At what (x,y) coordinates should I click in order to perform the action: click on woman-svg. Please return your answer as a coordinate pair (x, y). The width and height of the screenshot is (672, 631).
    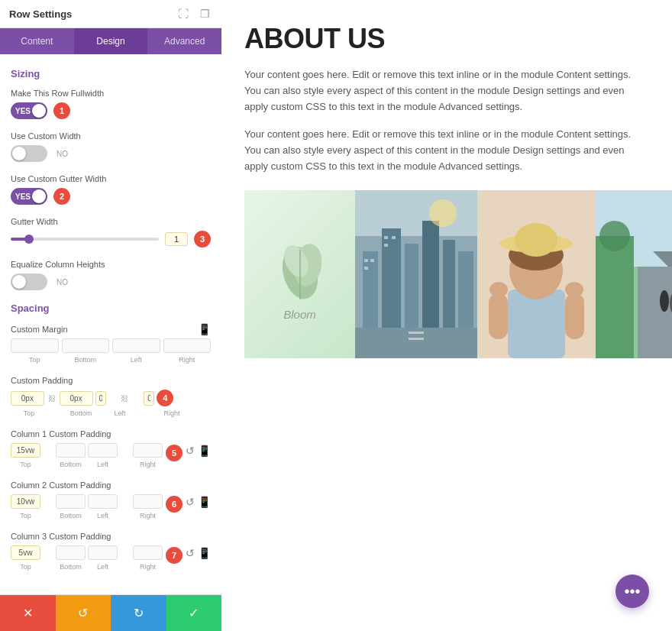
    Looking at the image, I should click on (536, 274).